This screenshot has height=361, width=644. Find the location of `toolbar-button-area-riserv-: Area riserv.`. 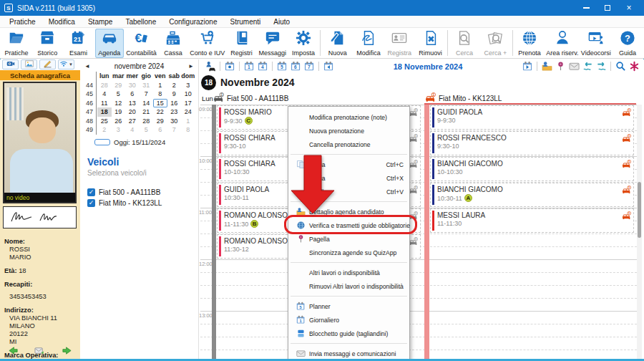

toolbar-button-area-riserv-: Area riserv. is located at coordinates (562, 43).